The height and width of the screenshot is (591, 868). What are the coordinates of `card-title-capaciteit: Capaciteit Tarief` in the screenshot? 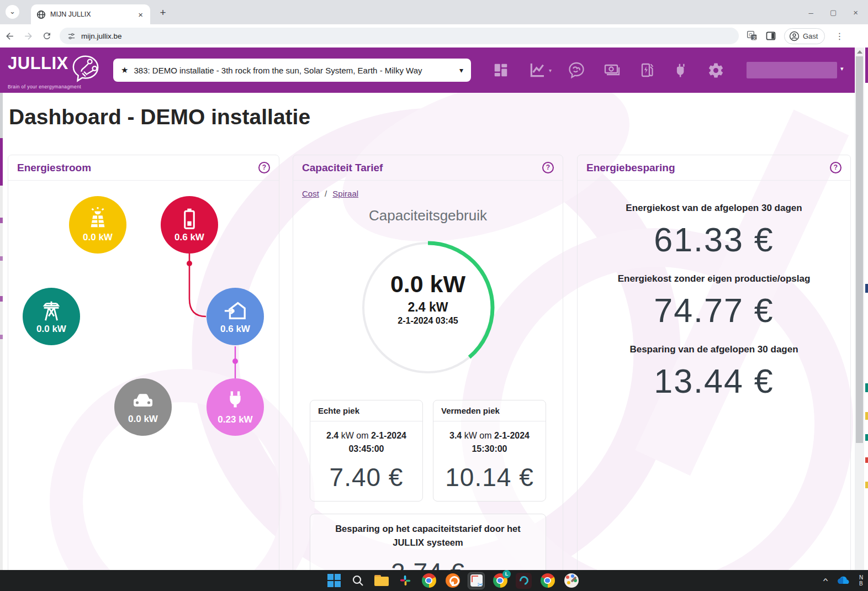 It's located at (342, 168).